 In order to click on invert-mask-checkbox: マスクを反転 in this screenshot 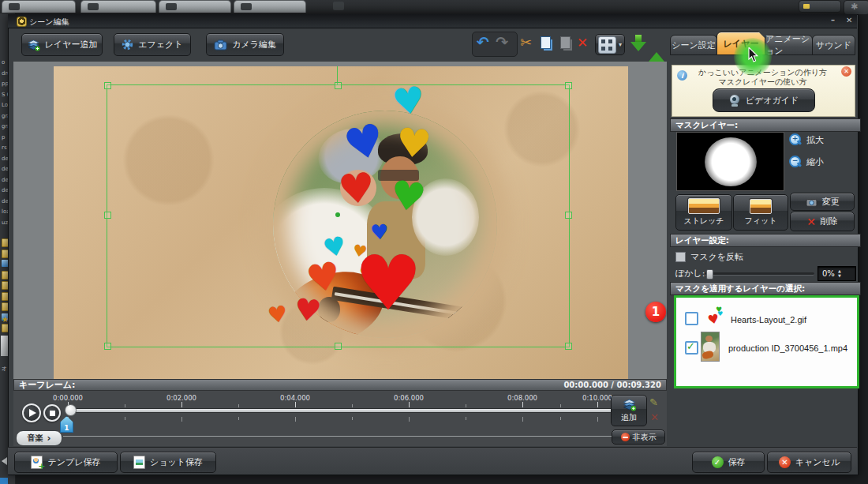, I will do `click(709, 257)`.